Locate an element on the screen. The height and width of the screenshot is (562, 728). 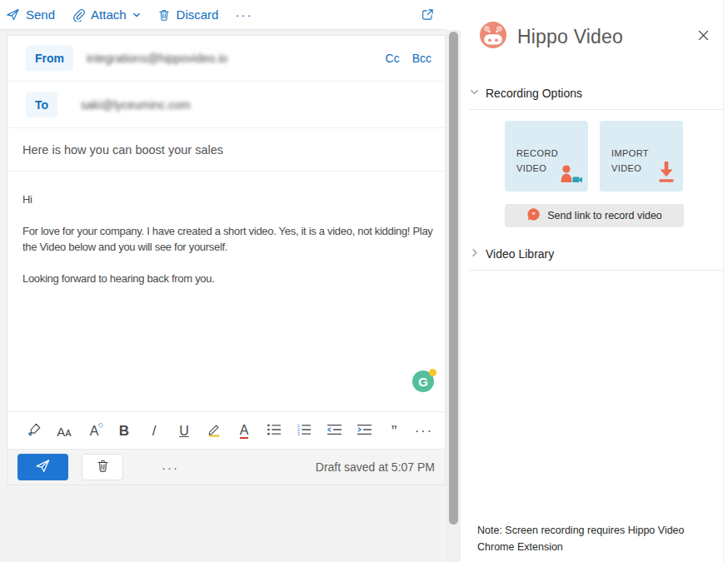
numbered-list-icon: 123 is located at coordinates (304, 431).